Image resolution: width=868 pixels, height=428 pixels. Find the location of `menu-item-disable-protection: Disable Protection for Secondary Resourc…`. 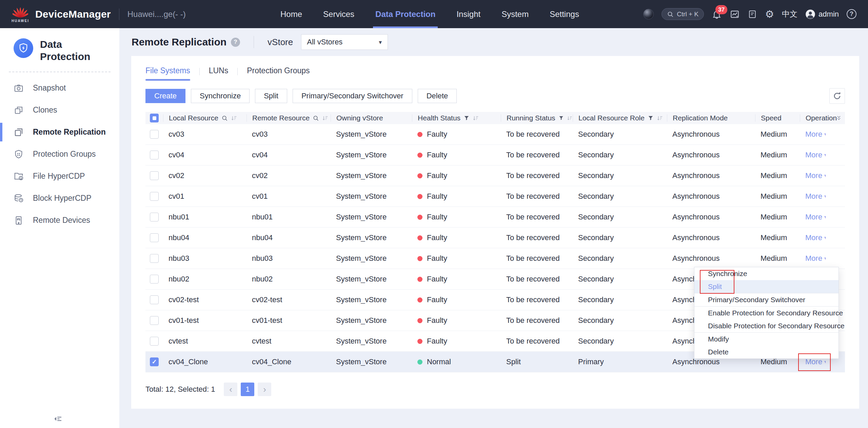

menu-item-disable-protection: Disable Protection for Secondary Resourc… is located at coordinates (766, 326).